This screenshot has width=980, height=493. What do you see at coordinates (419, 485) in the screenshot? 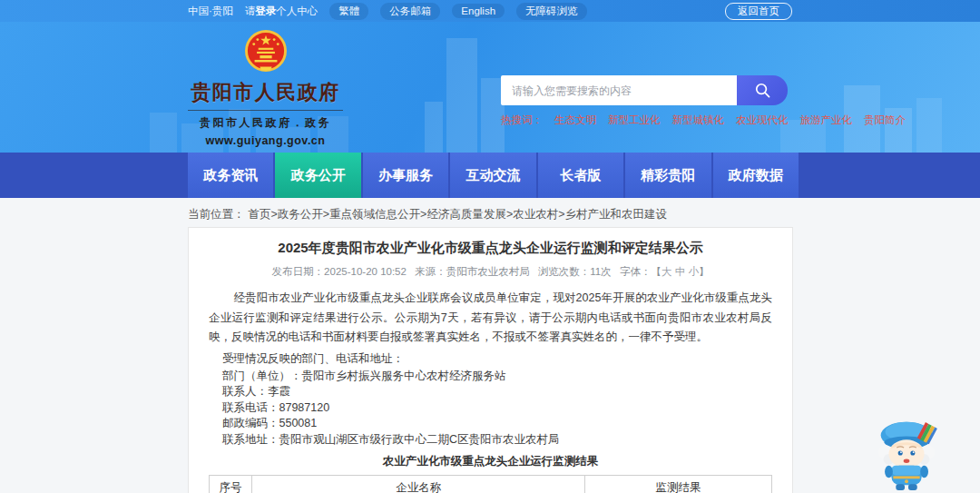
I see `header-company-name: 企业名称` at bounding box center [419, 485].